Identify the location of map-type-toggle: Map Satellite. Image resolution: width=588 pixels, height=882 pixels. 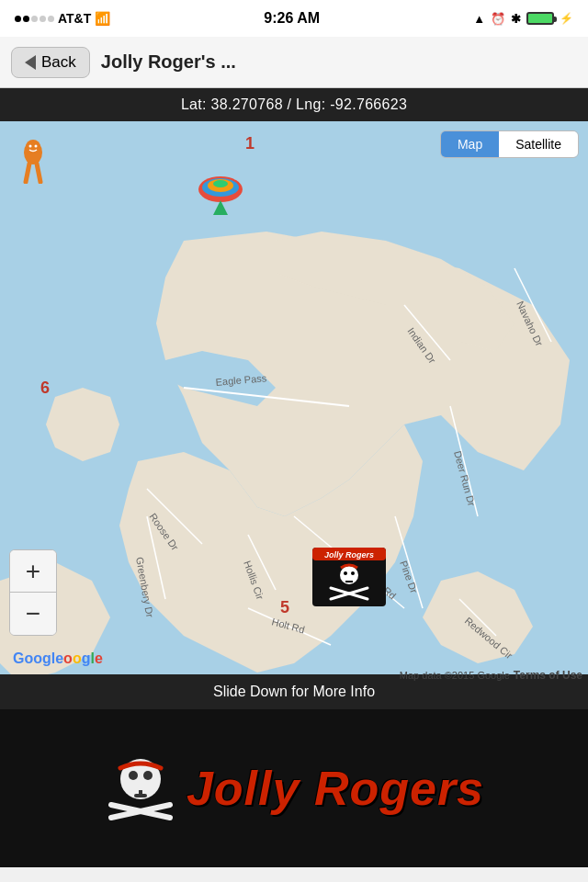
(509, 144).